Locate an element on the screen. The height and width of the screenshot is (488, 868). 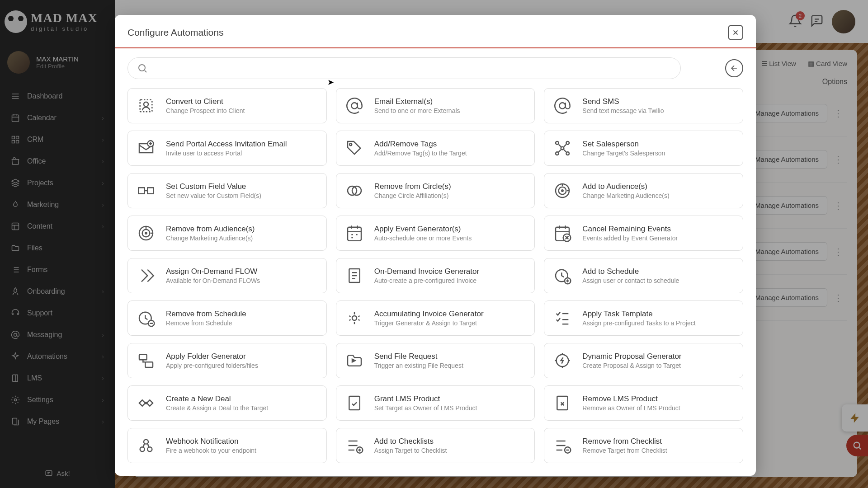
automation-card-add-to-checklists: Add to ChecklistsAssign Target to Checkl… is located at coordinates (436, 446).